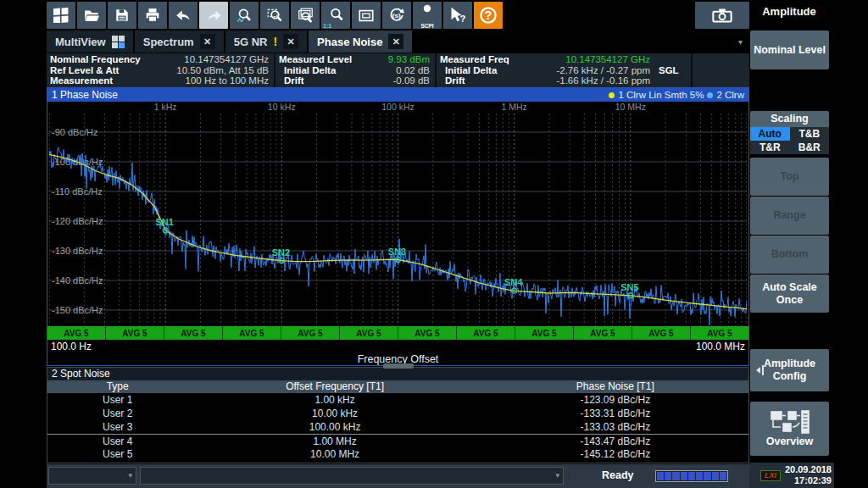 The width and height of the screenshot is (868, 488). I want to click on svg-text: SN2, so click(281, 252).